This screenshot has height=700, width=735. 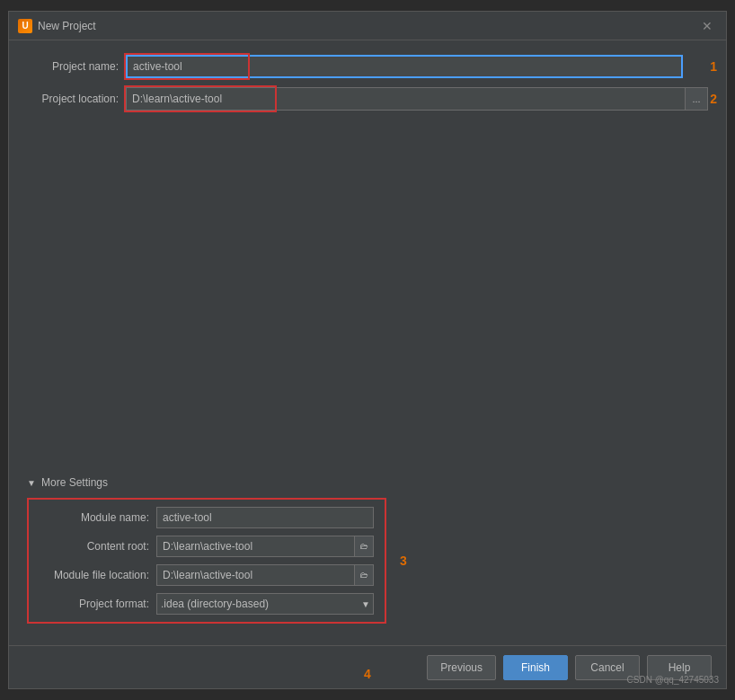 I want to click on project-location-row: Project location: ... 2, so click(x=368, y=99).